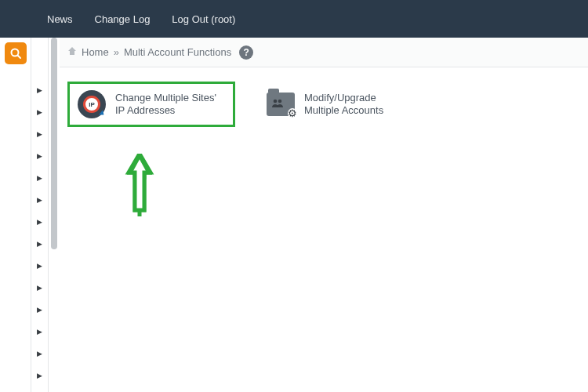  What do you see at coordinates (292, 113) in the screenshot?
I see `gear-icon: ⚙` at bounding box center [292, 113].